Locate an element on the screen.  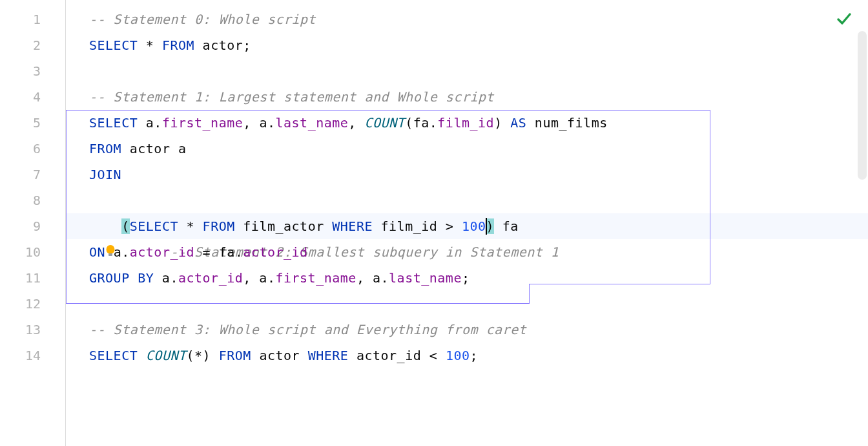
line-number: 9 is located at coordinates (32, 226).